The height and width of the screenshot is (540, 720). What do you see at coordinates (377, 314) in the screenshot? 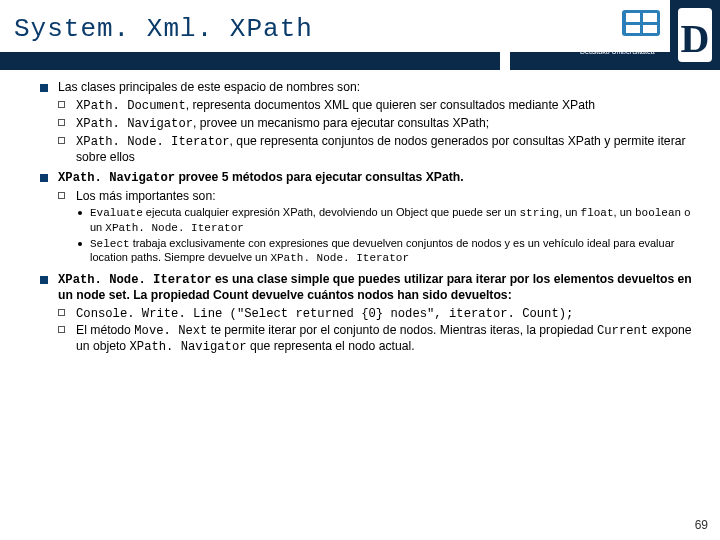
I see `item-console-code: Console. Write. Line ("Select returned {…` at bounding box center [377, 314].